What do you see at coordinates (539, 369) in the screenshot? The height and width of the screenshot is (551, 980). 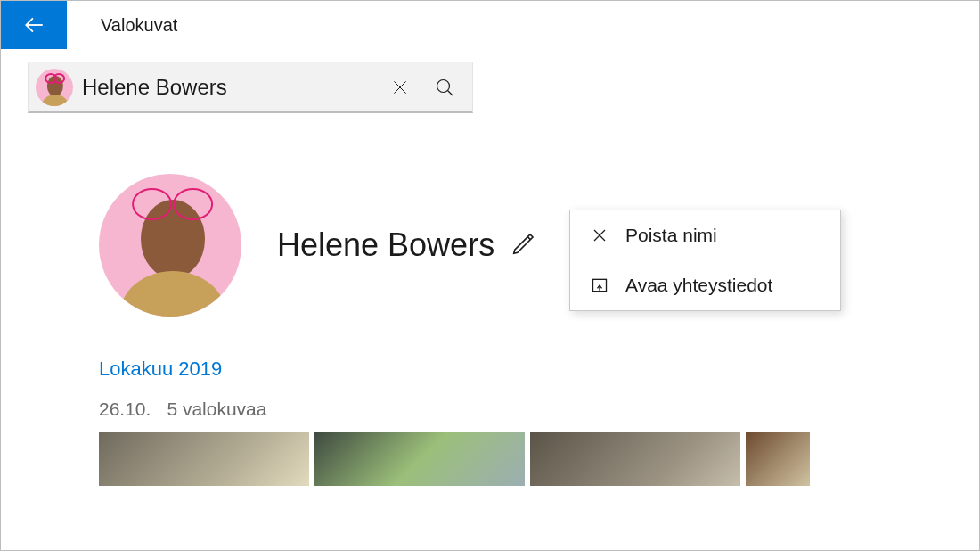 I see `month-heading-link: Lokakuu 2019` at bounding box center [539, 369].